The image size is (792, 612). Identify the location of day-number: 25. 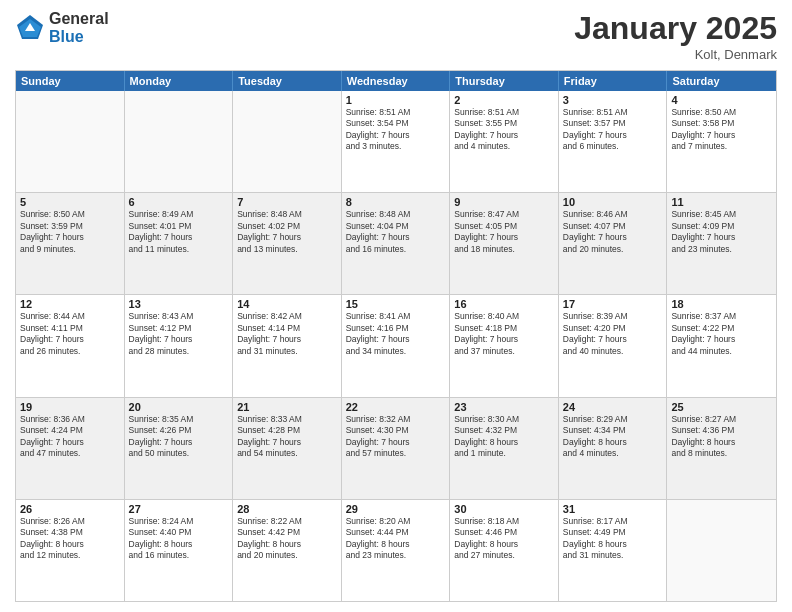
(722, 407).